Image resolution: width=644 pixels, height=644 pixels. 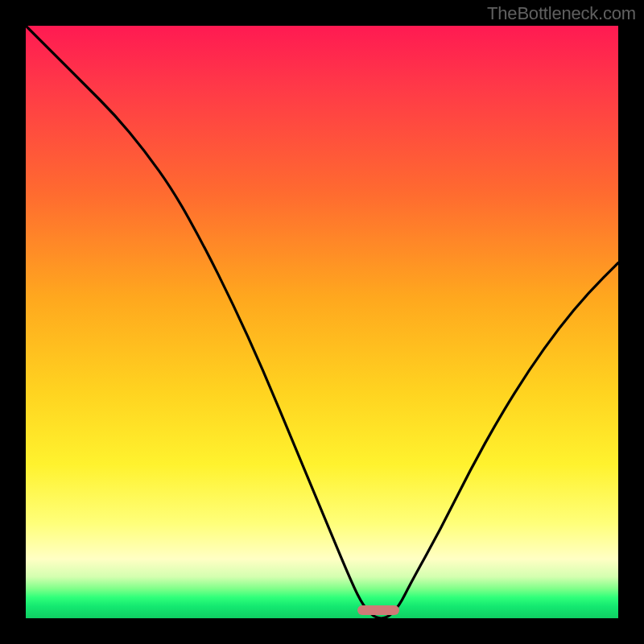 I want to click on attribution-watermark: TheBottleneck.com, so click(x=562, y=14).